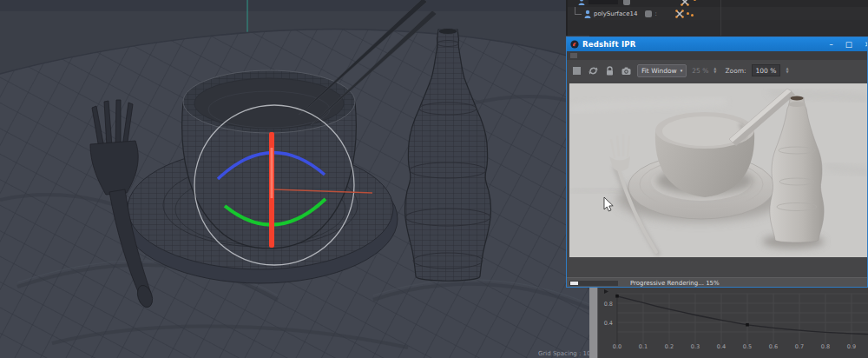 This screenshot has height=358, width=868. What do you see at coordinates (695, 347) in the screenshot?
I see `x-tick-label: 0.3` at bounding box center [695, 347].